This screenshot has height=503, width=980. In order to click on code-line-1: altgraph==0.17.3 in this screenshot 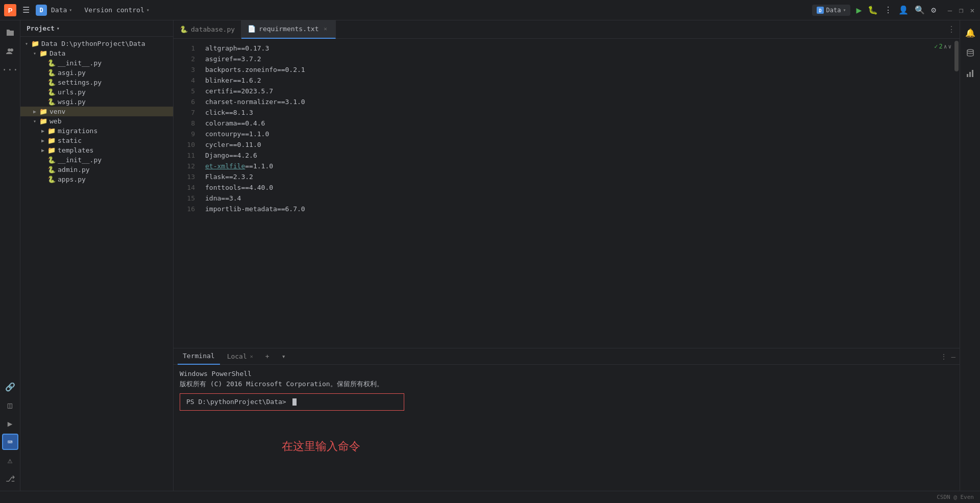, I will do `click(561, 48)`.